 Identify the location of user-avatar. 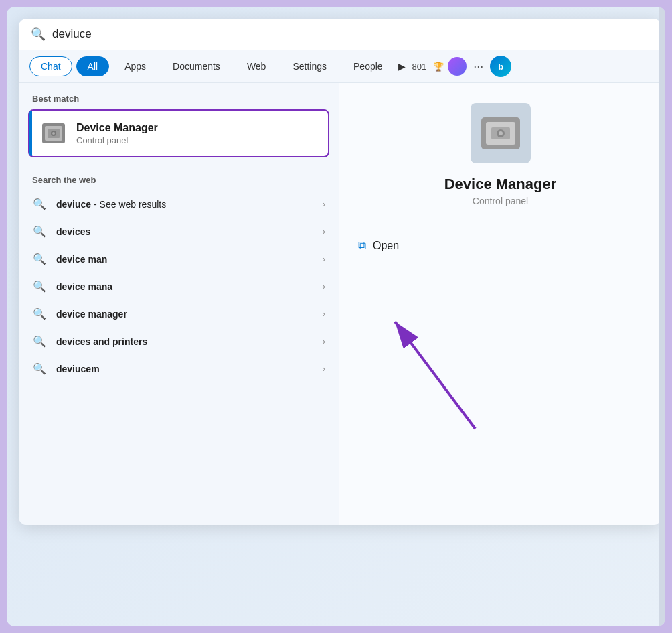
(457, 66).